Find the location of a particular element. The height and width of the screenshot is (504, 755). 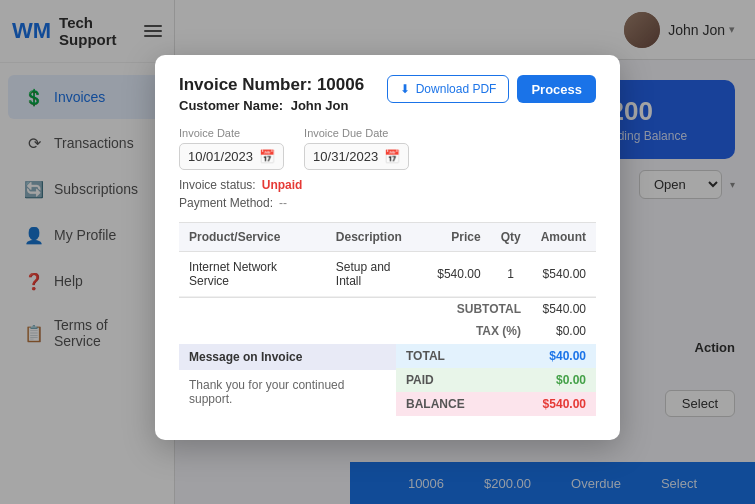

col-description: Description is located at coordinates (376, 238).